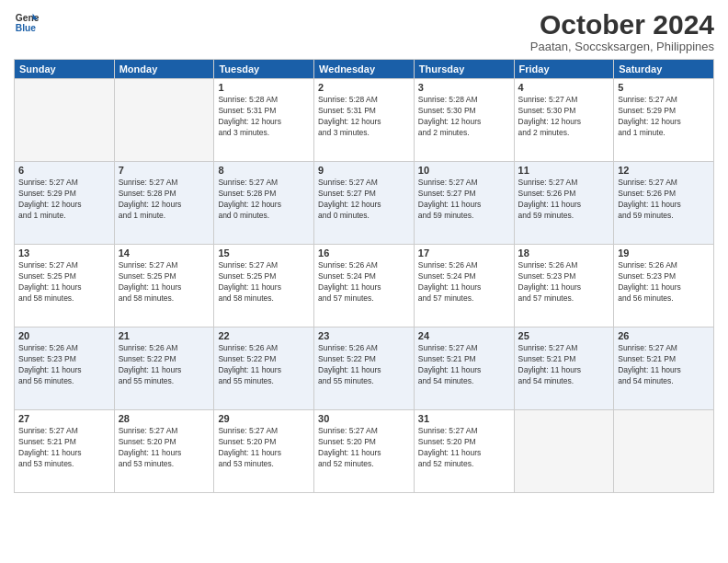 The width and height of the screenshot is (728, 563). I want to click on day-number: 11, so click(564, 170).